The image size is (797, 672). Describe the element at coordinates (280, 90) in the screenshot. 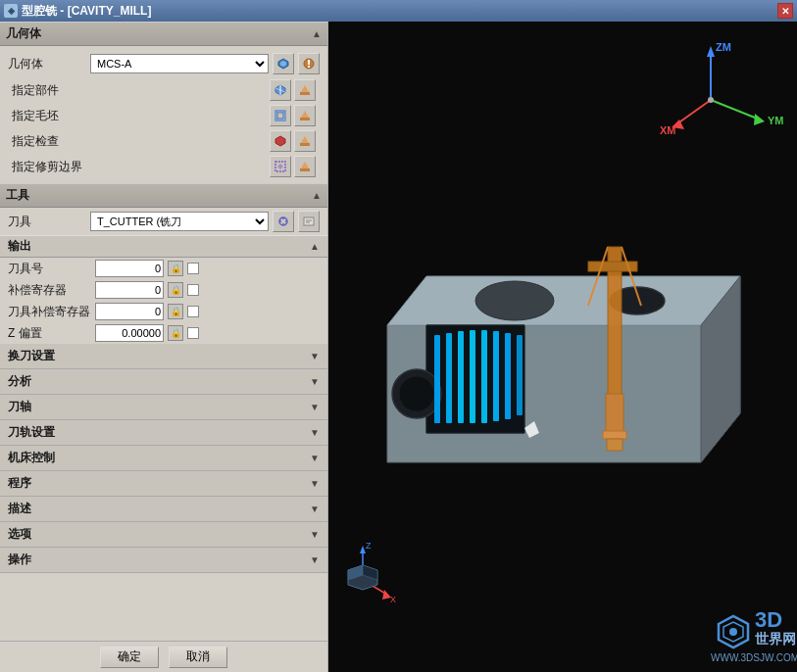

I see `part-btn1` at that location.